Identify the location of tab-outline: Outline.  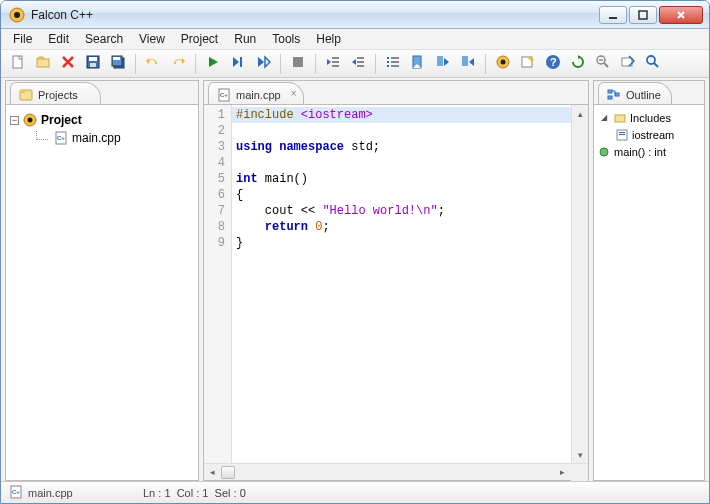
(635, 93).